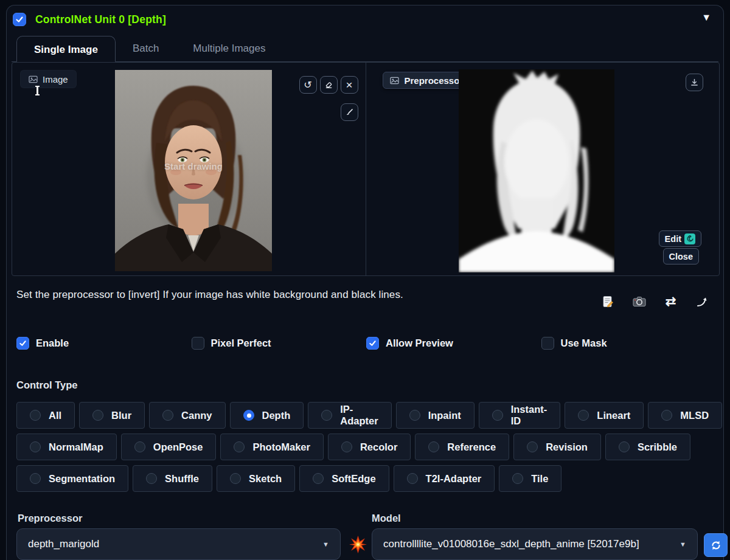 This screenshot has width=730, height=560. Describe the element at coordinates (537, 171) in the screenshot. I see `depth-map` at that location.